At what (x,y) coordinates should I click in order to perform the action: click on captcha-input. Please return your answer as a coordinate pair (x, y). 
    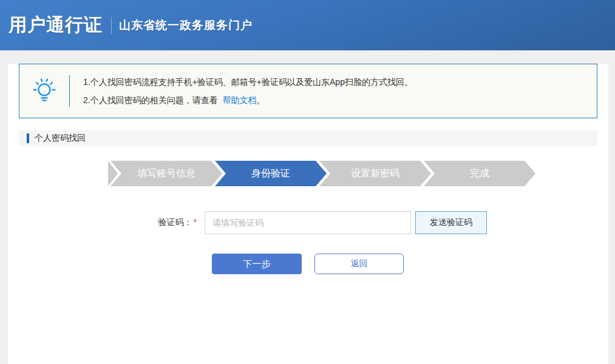
    Looking at the image, I should click on (308, 223).